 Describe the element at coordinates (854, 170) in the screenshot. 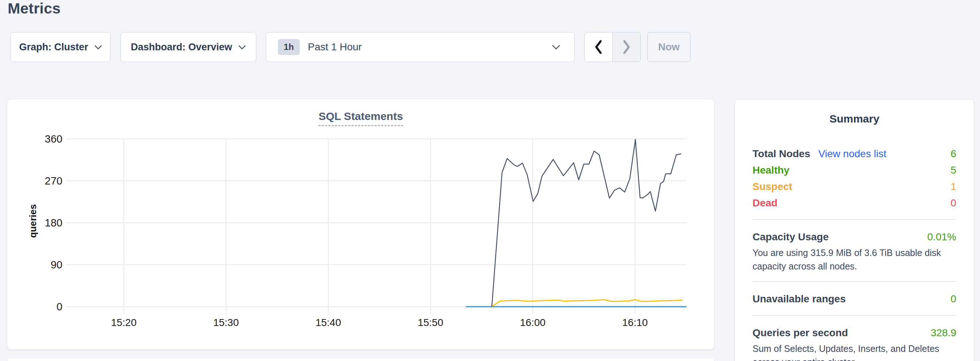

I see `healthy-nodes-row: Healthy 5` at that location.